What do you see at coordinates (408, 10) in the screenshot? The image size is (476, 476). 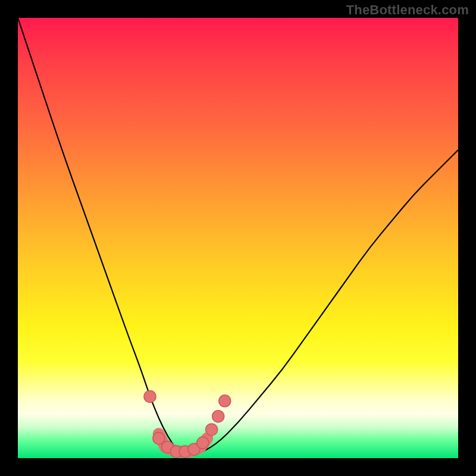 I see `watermark-text: TheBottleneck.com` at bounding box center [408, 10].